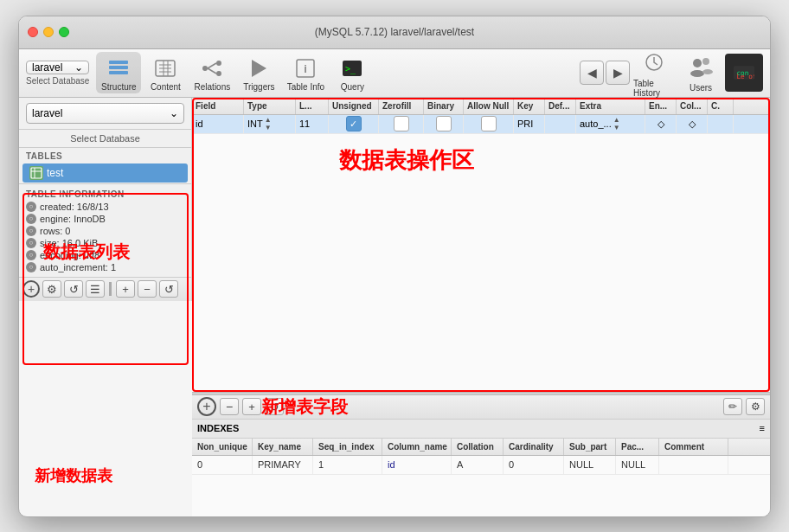  What do you see at coordinates (312, 125) in the screenshot?
I see `td-length: 11` at bounding box center [312, 125].